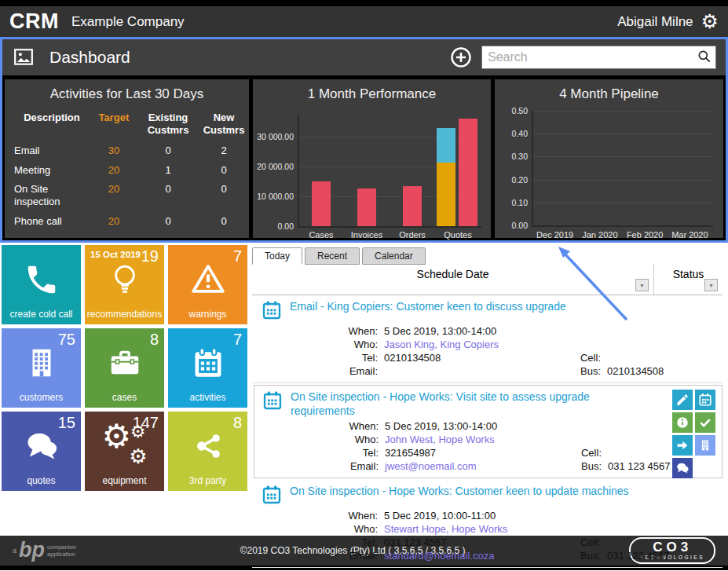 The width and height of the screenshot is (728, 571). Describe the element at coordinates (655, 22) in the screenshot. I see `user-name: Abigail Milne` at that location.